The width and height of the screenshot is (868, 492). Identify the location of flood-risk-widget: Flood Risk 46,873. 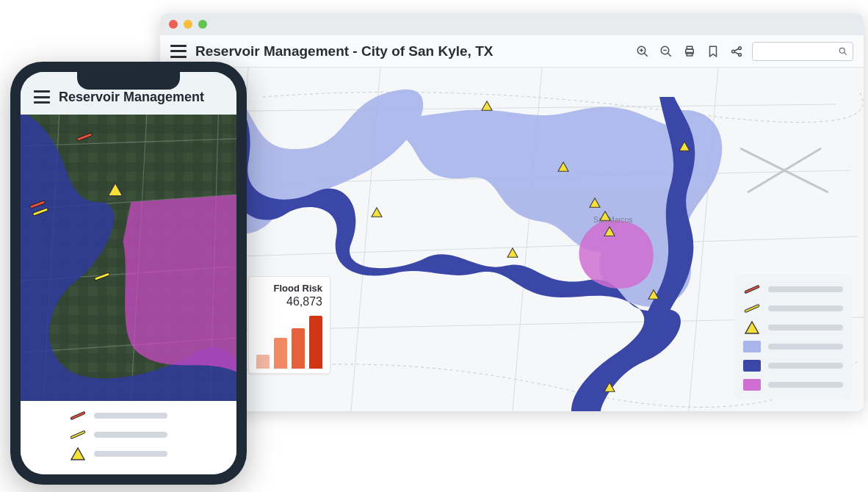
(289, 325).